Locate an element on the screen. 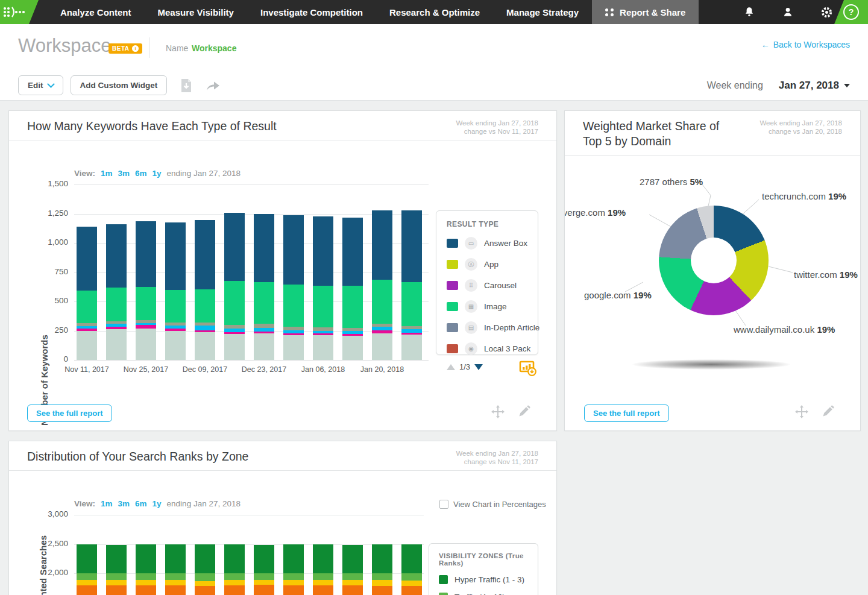  share-icon is located at coordinates (213, 86).